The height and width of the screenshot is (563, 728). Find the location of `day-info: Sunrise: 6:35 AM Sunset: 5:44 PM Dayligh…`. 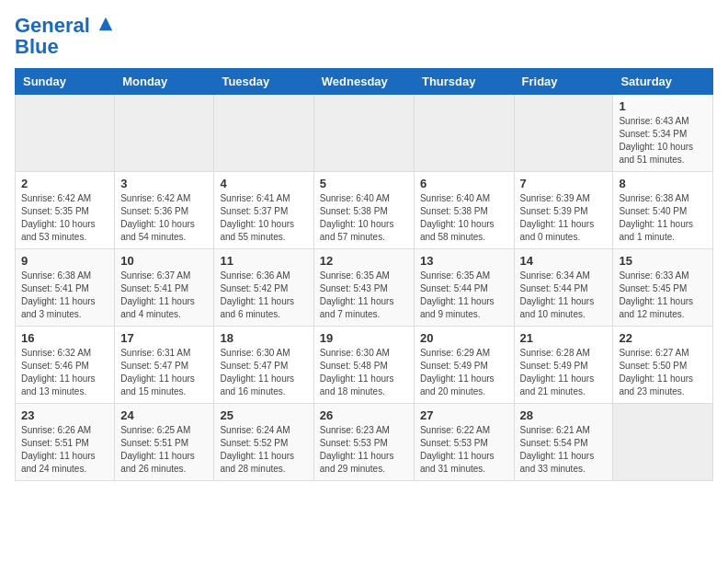

day-info: Sunrise: 6:35 AM Sunset: 5:44 PM Dayligh… is located at coordinates (464, 295).